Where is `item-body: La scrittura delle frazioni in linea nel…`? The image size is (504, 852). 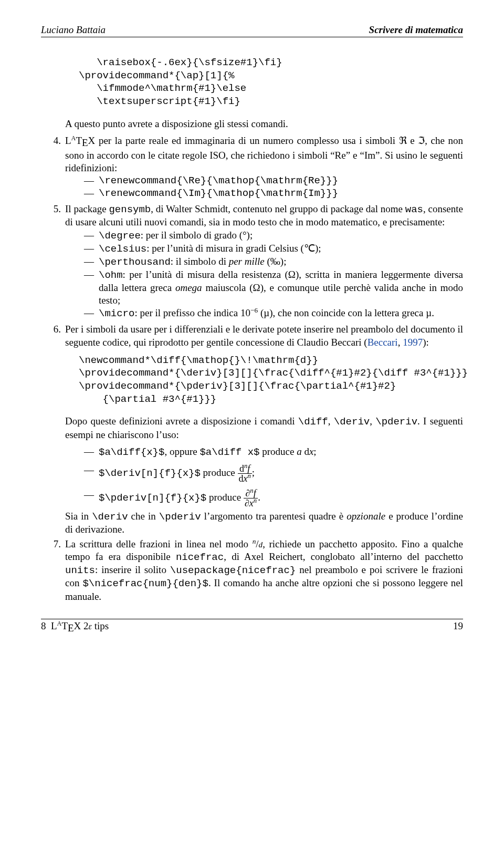 item-body: La scrittura delle frazioni in linea nel… is located at coordinates (264, 570).